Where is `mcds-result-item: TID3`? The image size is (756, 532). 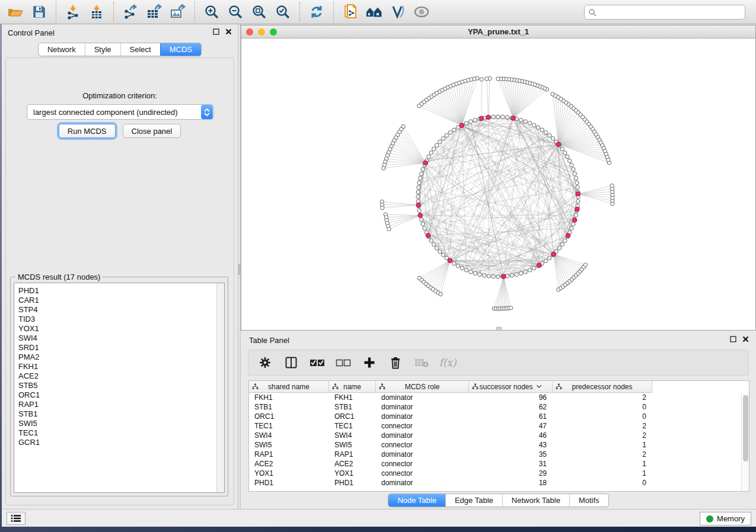
mcds-result-item: TID3 is located at coordinates (119, 319).